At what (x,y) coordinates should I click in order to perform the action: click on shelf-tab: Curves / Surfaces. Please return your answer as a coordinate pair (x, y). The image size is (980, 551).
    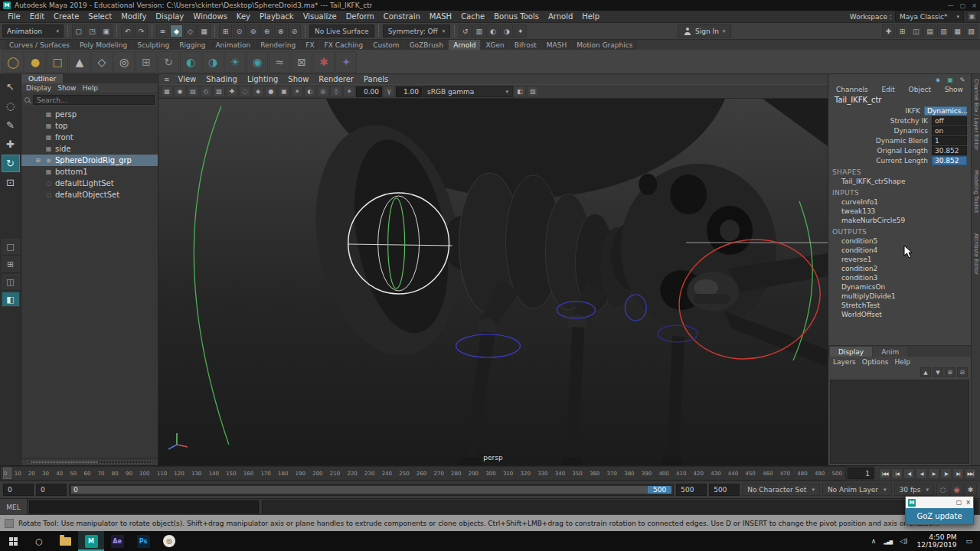
    Looking at the image, I should click on (40, 44).